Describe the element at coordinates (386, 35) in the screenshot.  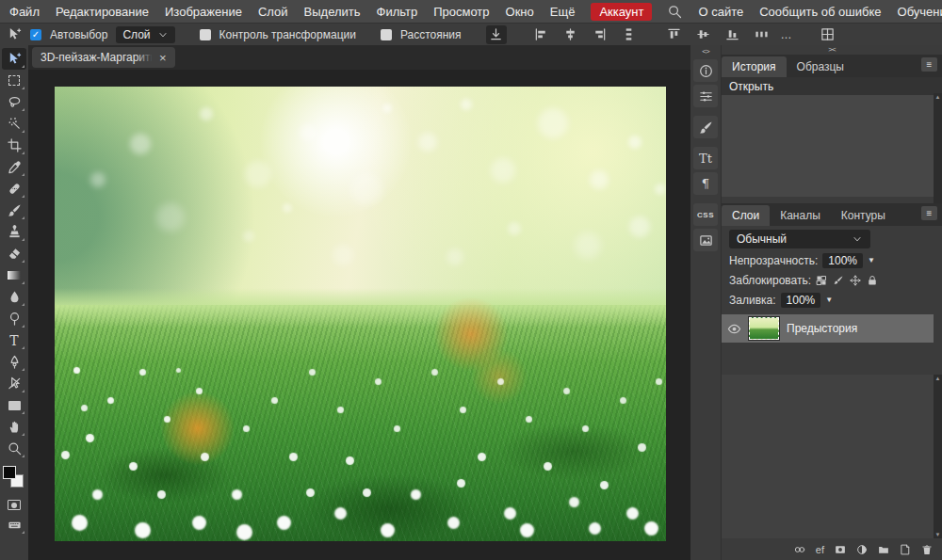
I see `distances-checkbox` at that location.